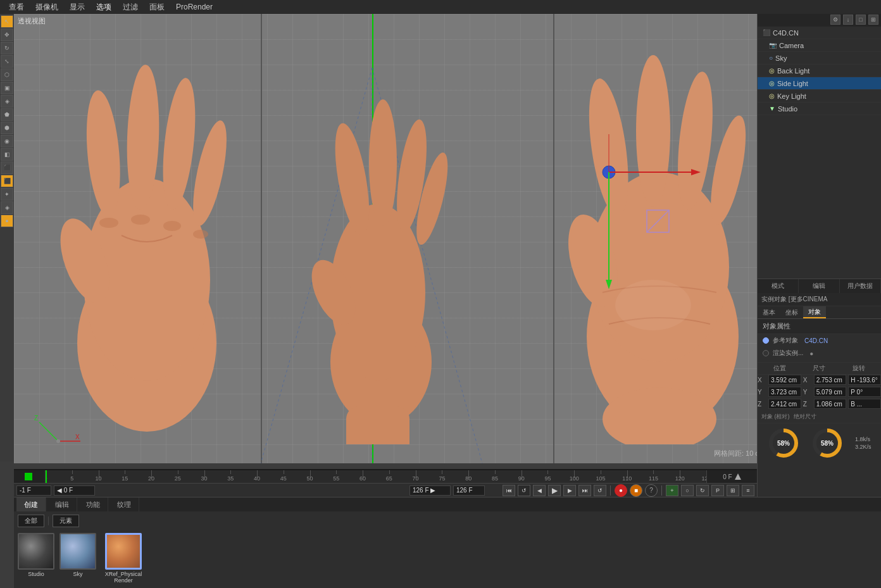 This screenshot has width=881, height=588. What do you see at coordinates (78, 555) in the screenshot?
I see `material-sky: Sky` at bounding box center [78, 555].